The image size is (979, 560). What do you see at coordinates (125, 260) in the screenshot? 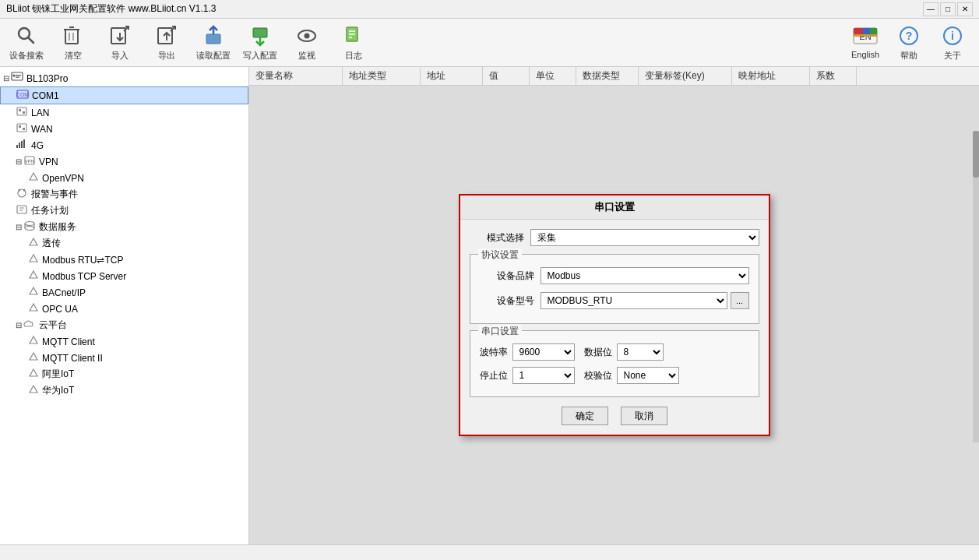
I see `tree-item-modbus-rtu-tcp: Modbus RTU⇌TCP` at bounding box center [125, 260].